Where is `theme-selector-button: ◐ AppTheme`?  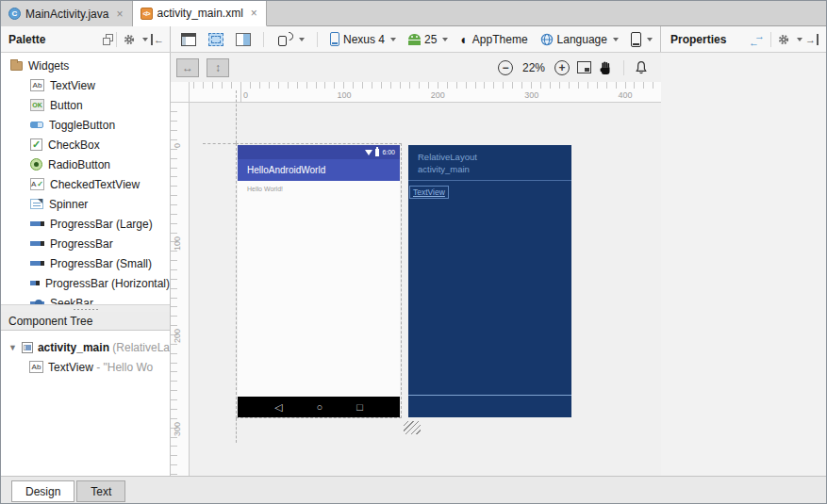
theme-selector-button: ◐ AppTheme is located at coordinates (494, 40).